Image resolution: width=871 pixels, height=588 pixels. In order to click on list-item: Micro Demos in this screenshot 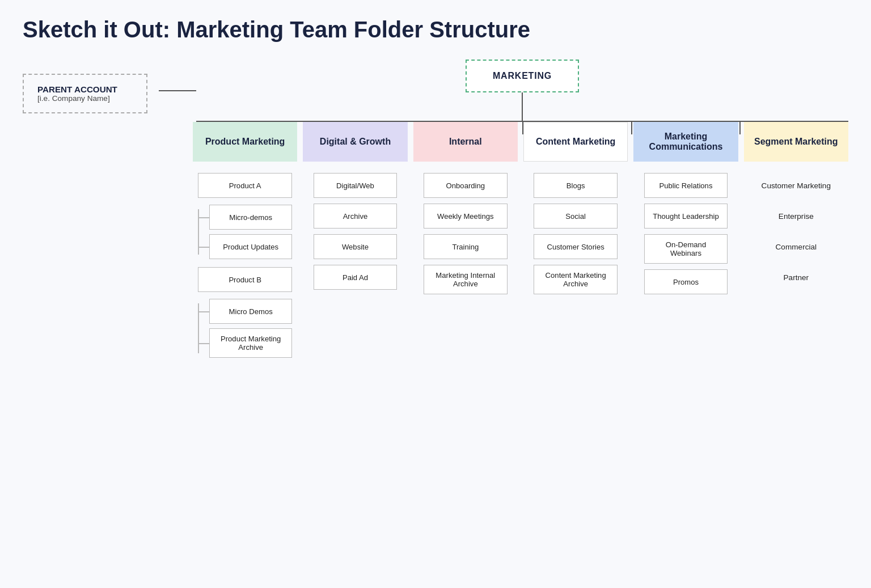, I will do `click(251, 311)`.